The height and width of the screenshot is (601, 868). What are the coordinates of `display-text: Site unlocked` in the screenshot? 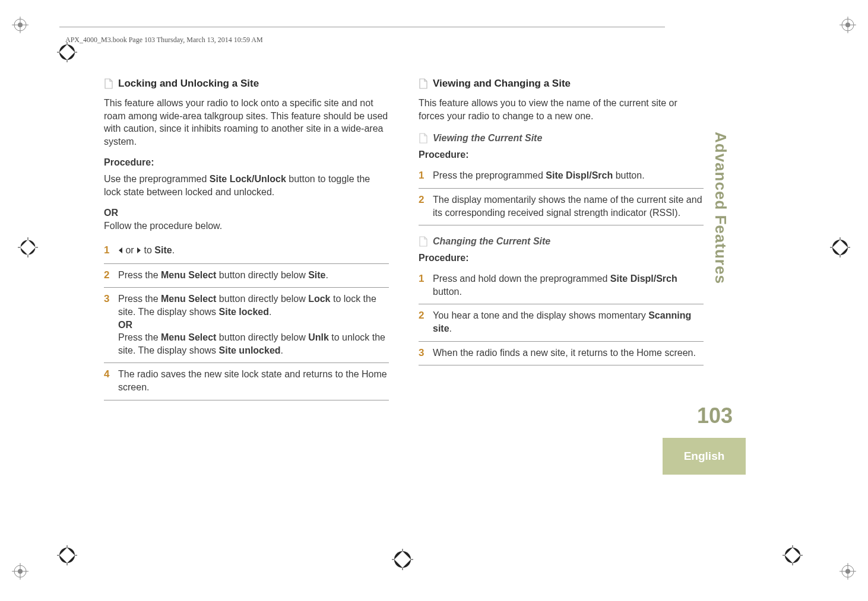 It's located at (250, 350).